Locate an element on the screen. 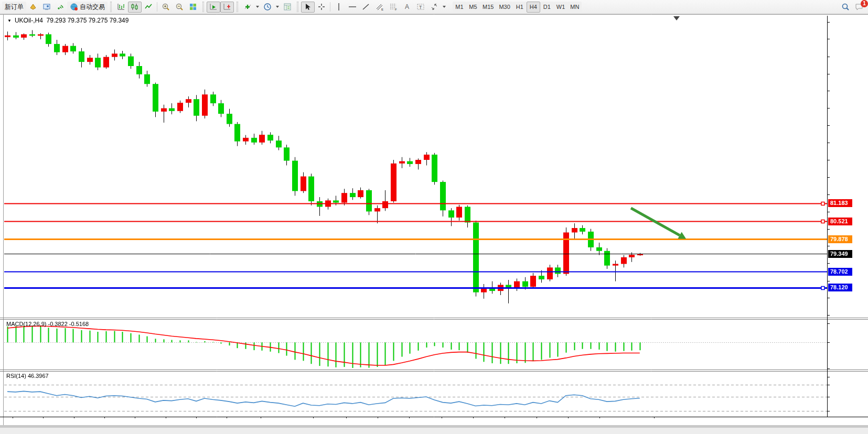 This screenshot has width=868, height=434. price-tag-79.349: 79.349 is located at coordinates (840, 254).